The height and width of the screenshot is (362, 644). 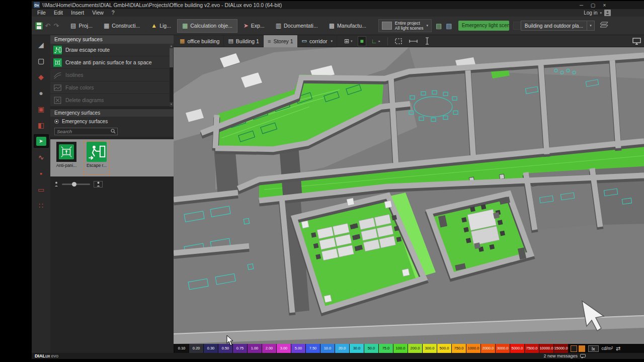 I want to click on tab-export: ➤Exp..., so click(x=254, y=26).